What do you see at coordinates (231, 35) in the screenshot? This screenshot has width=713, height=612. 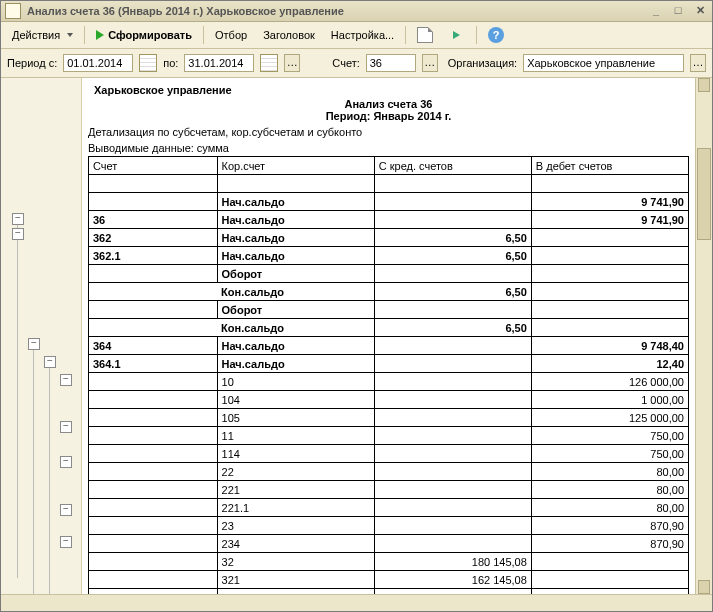 I see `filter-button: Отбор` at bounding box center [231, 35].